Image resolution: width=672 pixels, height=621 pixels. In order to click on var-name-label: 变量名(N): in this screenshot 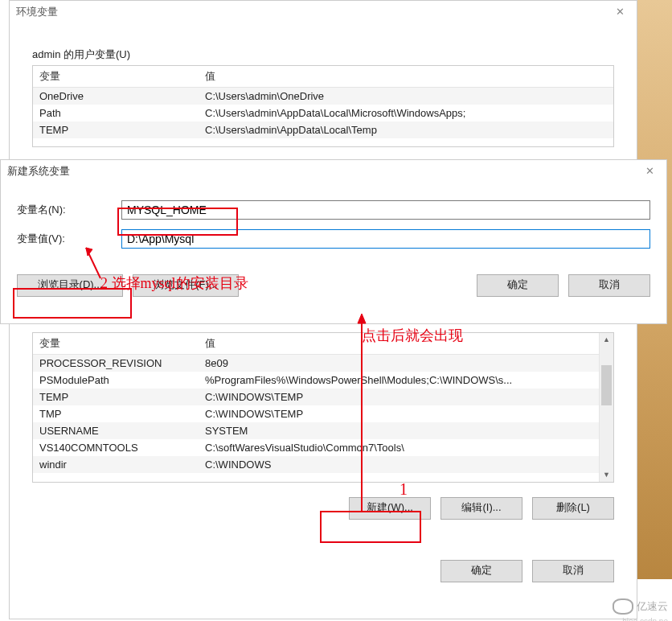, I will do `click(69, 210)`.